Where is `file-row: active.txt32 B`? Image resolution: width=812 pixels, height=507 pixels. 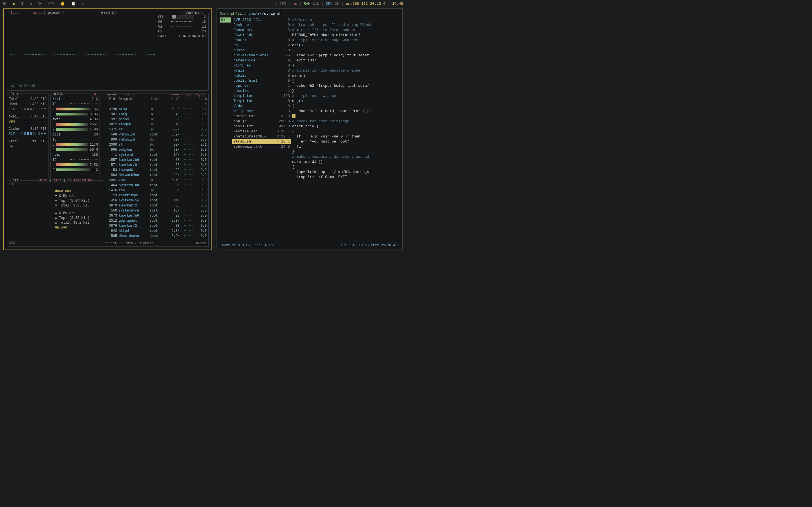
file-row: active.txt32 B is located at coordinates (262, 116).